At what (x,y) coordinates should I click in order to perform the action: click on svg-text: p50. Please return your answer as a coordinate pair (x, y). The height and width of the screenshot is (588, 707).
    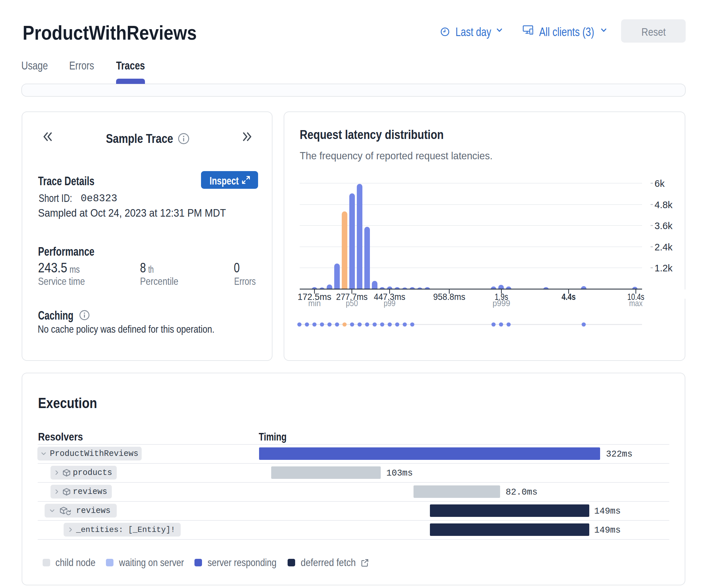
    Looking at the image, I should click on (352, 303).